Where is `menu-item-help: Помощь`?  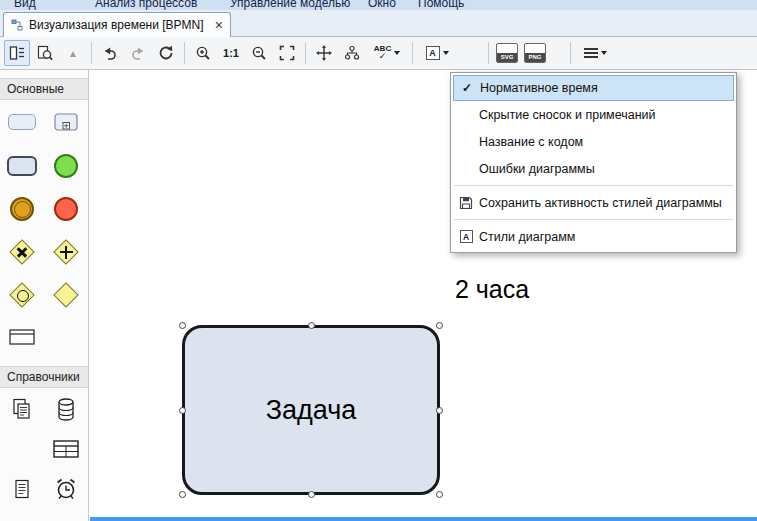
menu-item-help: Помощь is located at coordinates (441, 5).